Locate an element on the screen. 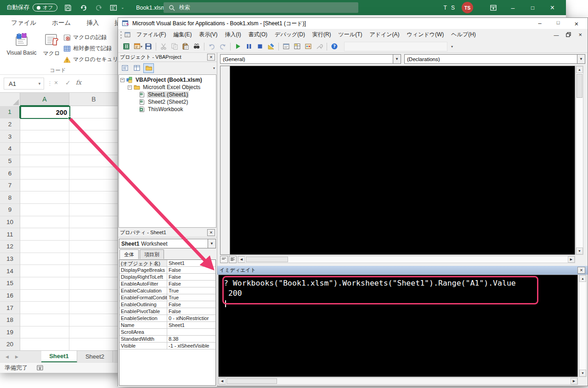 This screenshot has height=388, width=588. mdi-restore-icon is located at coordinates (569, 35).